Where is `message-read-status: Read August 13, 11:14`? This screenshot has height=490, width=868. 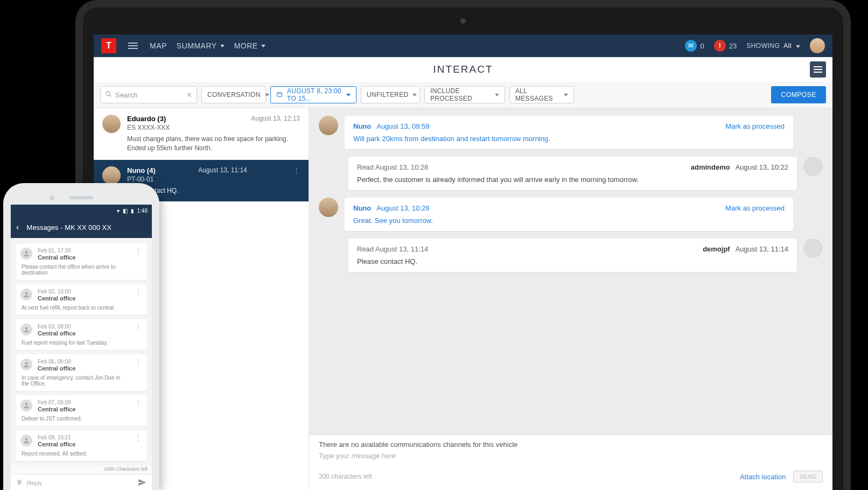 message-read-status: Read August 13, 11:14 is located at coordinates (393, 249).